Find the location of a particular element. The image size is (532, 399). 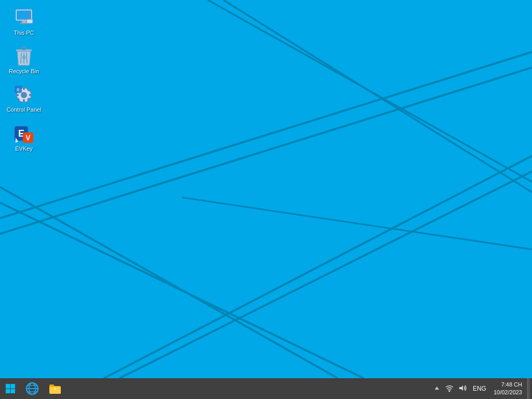

taskbar-app-file-explorer is located at coordinates (55, 389).